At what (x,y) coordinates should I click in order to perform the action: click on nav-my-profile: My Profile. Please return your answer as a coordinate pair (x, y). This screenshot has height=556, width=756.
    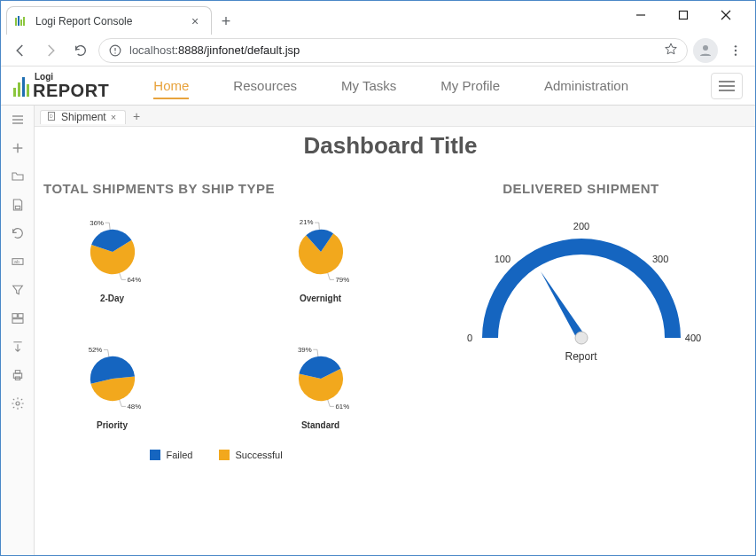
    Looking at the image, I should click on (470, 85).